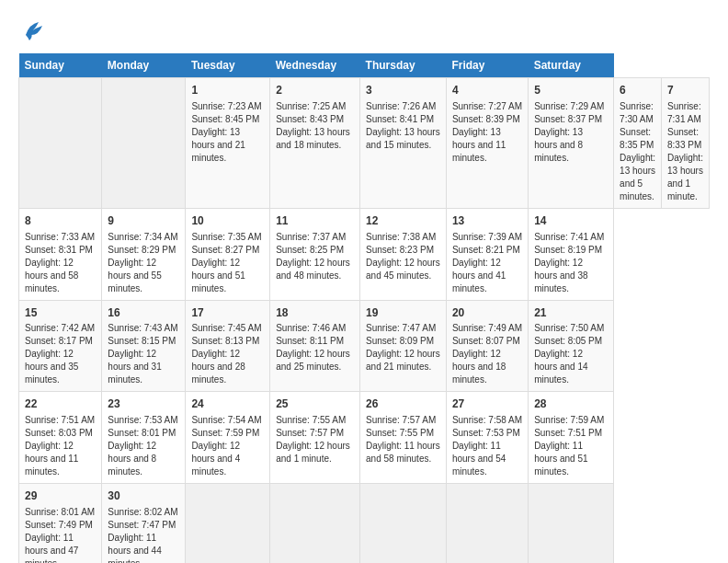 The image size is (728, 563). Describe the element at coordinates (479, 458) in the screenshot. I see `daylight-text: Daylight: 11 hours and 54 minutes.` at that location.